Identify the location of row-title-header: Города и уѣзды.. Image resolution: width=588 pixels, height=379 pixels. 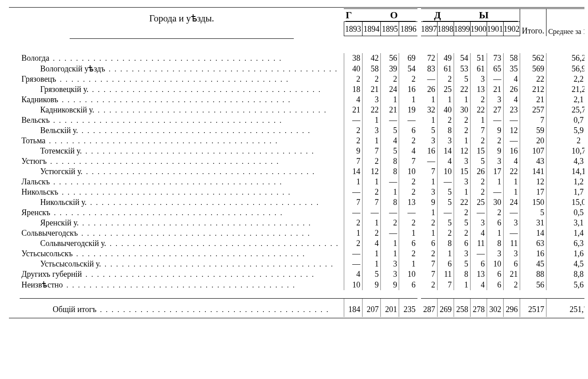
(182, 22).